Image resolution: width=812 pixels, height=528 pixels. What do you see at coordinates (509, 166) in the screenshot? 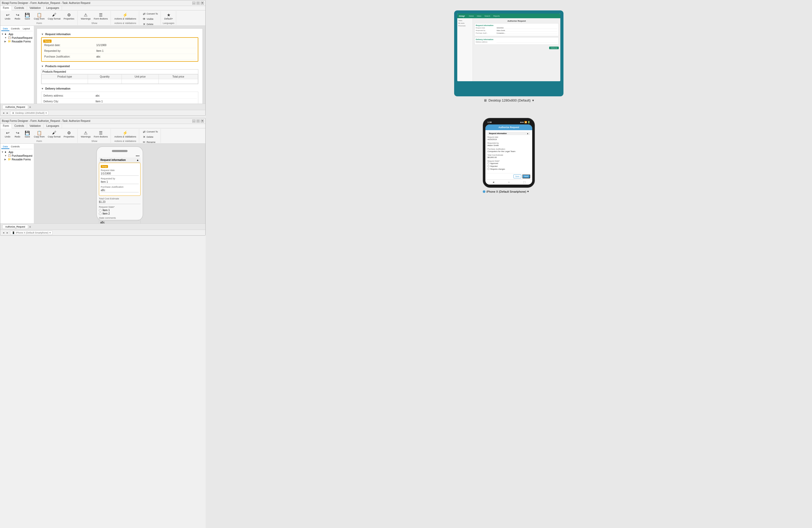
I see `phone-rejected-radio: Rejected` at bounding box center [509, 166].